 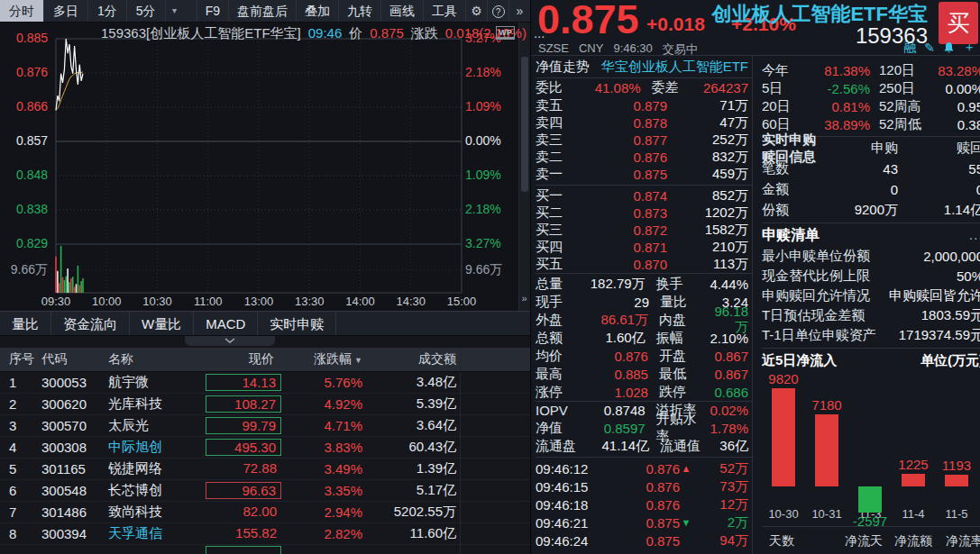 I want to click on cell-seq: 3, so click(x=21, y=425).